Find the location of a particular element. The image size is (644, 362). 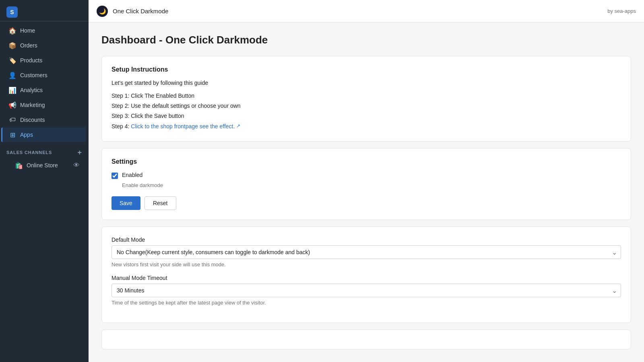

marketing-icon: 📢 is located at coordinates (12, 105).